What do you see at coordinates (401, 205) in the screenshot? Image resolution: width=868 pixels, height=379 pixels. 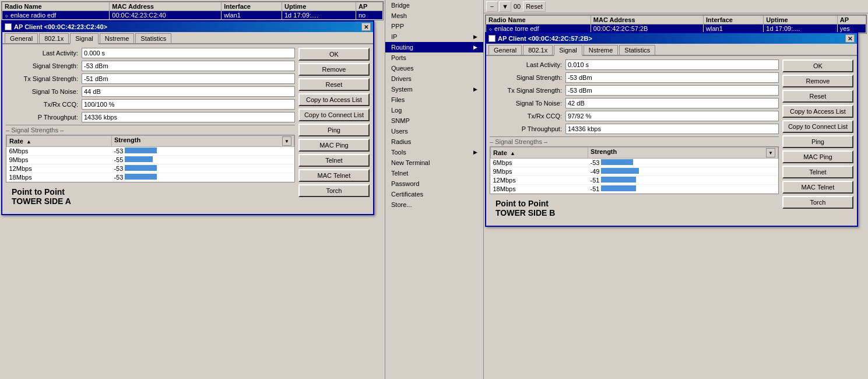 I see `menu-label: Store...` at bounding box center [401, 205].